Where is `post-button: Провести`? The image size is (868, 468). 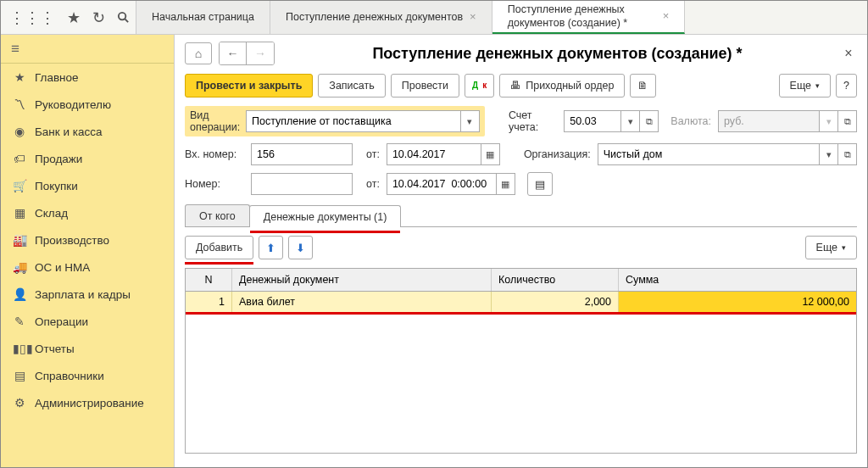
post-button: Провести is located at coordinates (426, 86).